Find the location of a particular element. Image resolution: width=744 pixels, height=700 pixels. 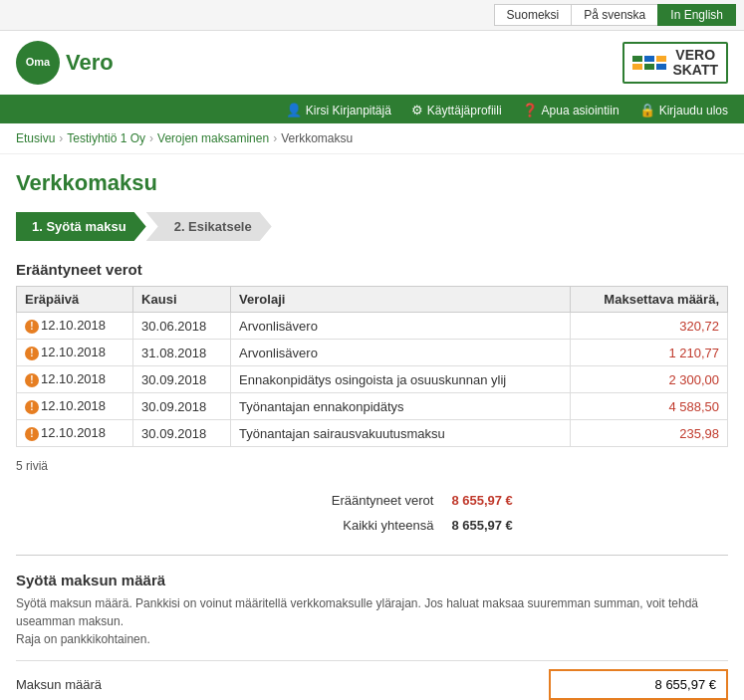

vero-text: VERO is located at coordinates (695, 56).